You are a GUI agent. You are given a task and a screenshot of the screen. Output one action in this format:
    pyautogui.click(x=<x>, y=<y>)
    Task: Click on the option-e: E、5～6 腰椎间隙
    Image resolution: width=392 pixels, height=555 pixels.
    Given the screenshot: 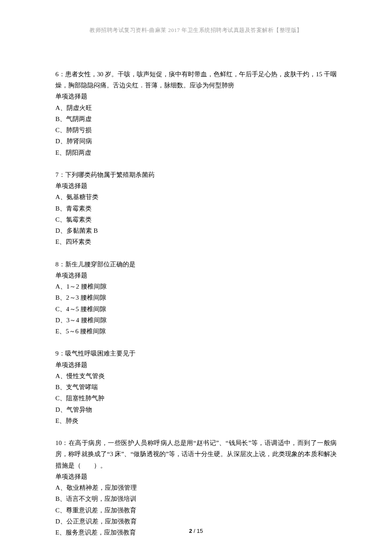 What is the action you would take?
    pyautogui.click(x=196, y=331)
    